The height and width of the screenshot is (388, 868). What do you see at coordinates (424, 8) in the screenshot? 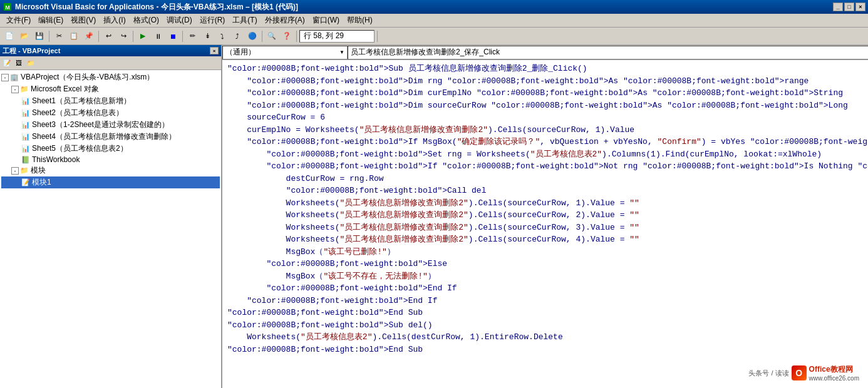
I see `title-text: Microsoft Visual Basic for Applications …` at bounding box center [424, 8].